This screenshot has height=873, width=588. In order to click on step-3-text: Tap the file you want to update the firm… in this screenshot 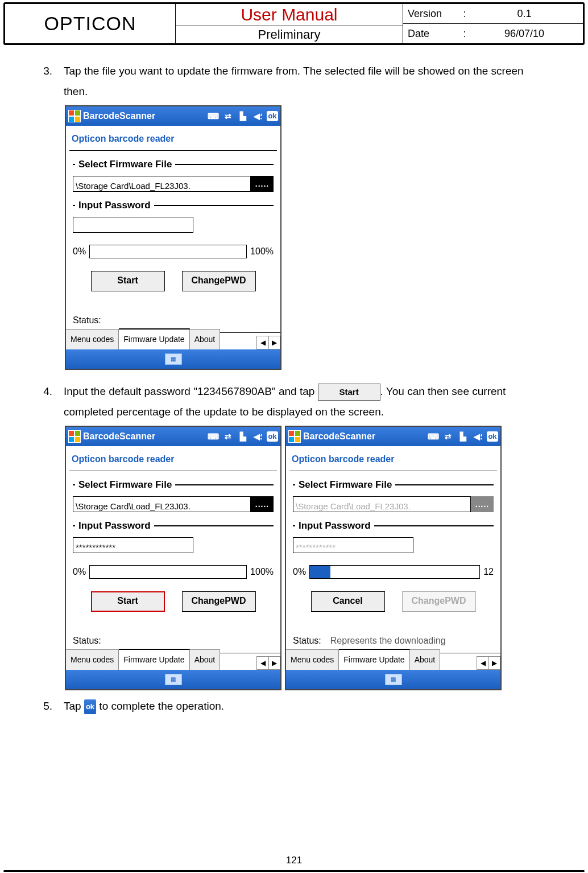, I will do `click(306, 81)`.